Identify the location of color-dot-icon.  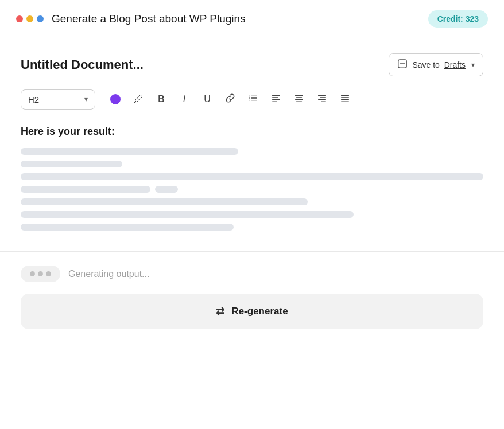
(115, 99).